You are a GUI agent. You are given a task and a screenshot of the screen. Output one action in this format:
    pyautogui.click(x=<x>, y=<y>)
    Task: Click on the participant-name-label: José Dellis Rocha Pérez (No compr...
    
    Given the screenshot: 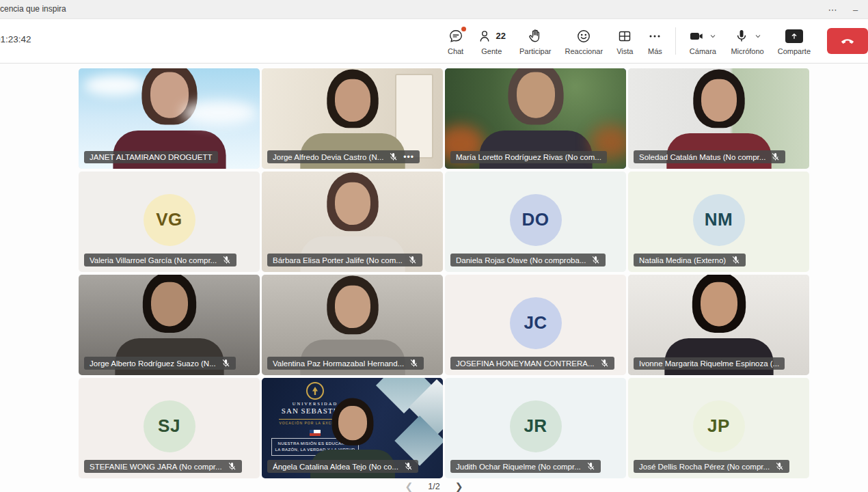 What is the action you would take?
    pyautogui.click(x=711, y=466)
    